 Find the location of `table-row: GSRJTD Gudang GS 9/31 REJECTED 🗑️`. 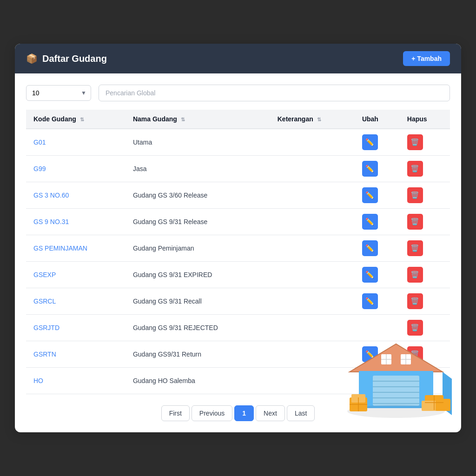

table-row: GSRJTD Gudang GS 9/31 REJECTED 🗑️ is located at coordinates (238, 328).